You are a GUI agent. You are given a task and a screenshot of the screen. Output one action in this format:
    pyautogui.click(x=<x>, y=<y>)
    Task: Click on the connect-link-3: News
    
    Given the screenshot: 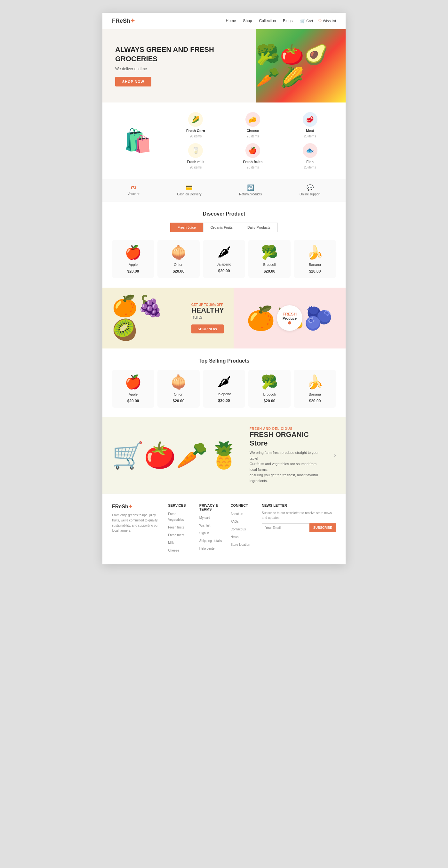 What is the action you would take?
    pyautogui.click(x=234, y=537)
    